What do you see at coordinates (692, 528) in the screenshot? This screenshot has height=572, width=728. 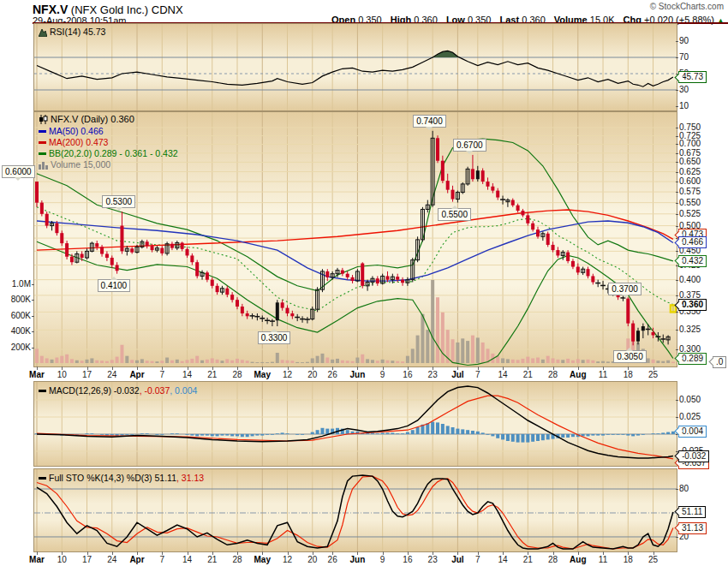 I see `sto-value-tag: 31.13` at bounding box center [692, 528].